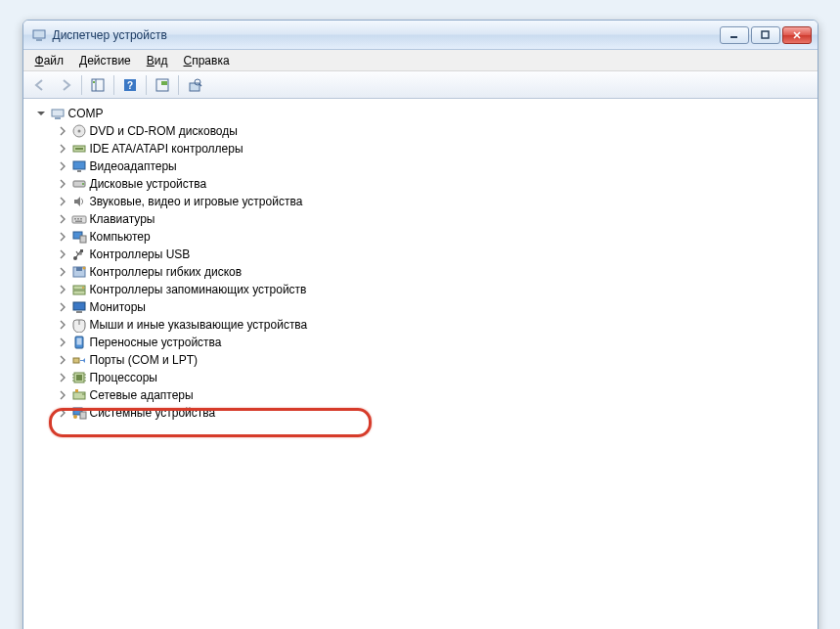 This screenshot has height=629, width=840. What do you see at coordinates (420, 342) in the screenshot?
I see `tree-node: Переносные устройства` at bounding box center [420, 342].